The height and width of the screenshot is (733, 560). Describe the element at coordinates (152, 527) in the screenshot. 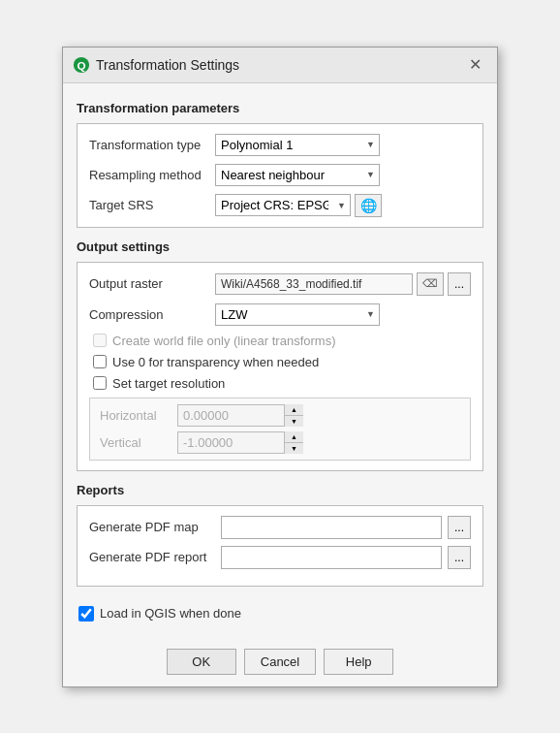

I see `pdf-map-label: Generate PDF map` at that location.